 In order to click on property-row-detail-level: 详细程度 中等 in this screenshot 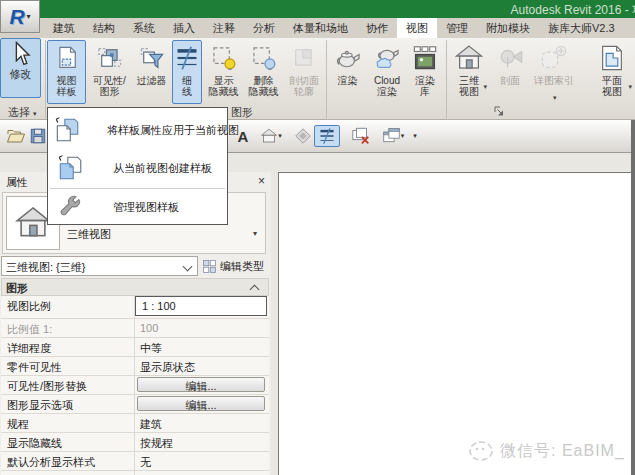, I will do `click(135, 348)`.